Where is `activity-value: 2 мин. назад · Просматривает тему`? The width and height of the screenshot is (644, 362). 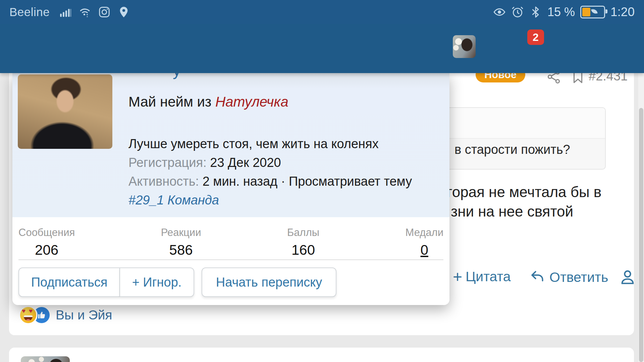
activity-value: 2 мин. назад · Просматривает тему is located at coordinates (307, 181).